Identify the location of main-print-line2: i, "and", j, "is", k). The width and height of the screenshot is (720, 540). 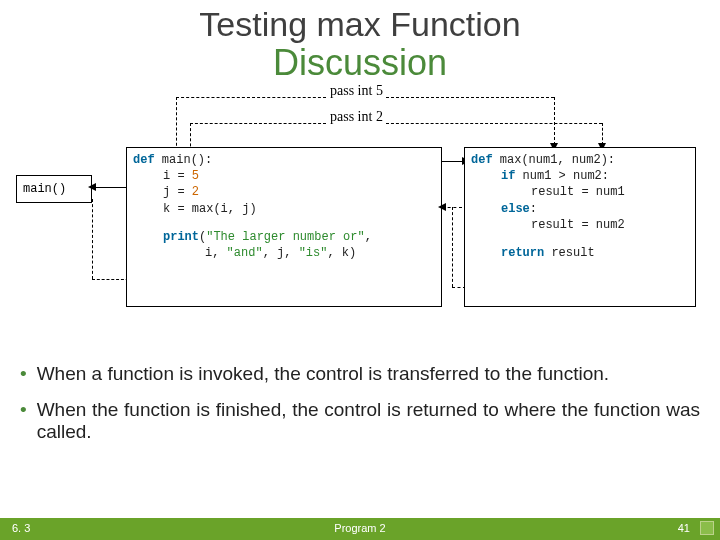
(284, 253).